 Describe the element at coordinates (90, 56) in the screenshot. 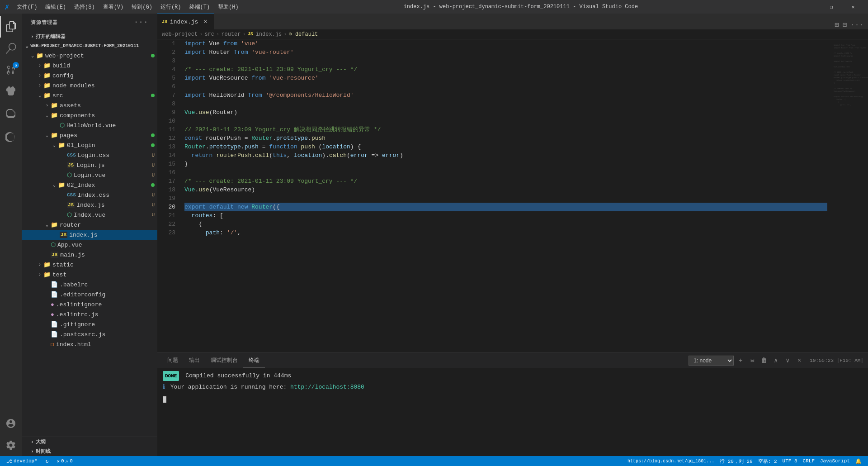

I see `tree-web-project: ⌄ 📁 web-project` at that location.